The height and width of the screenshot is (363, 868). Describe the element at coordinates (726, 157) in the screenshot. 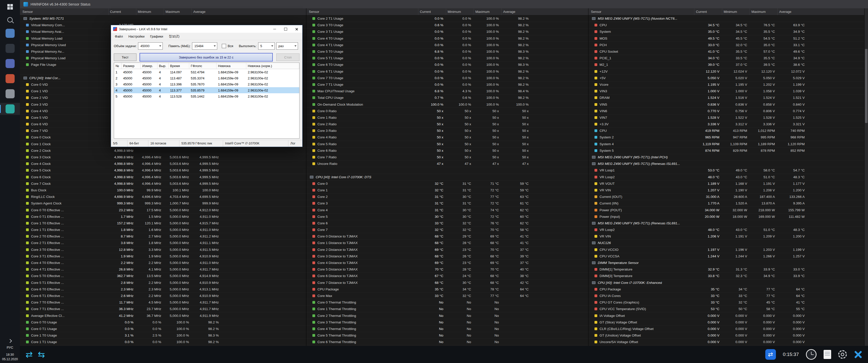

I see `sensor-group-row: MSI MEG Z490 UNIFY (MS-7C71) (Intel PCH)` at that location.